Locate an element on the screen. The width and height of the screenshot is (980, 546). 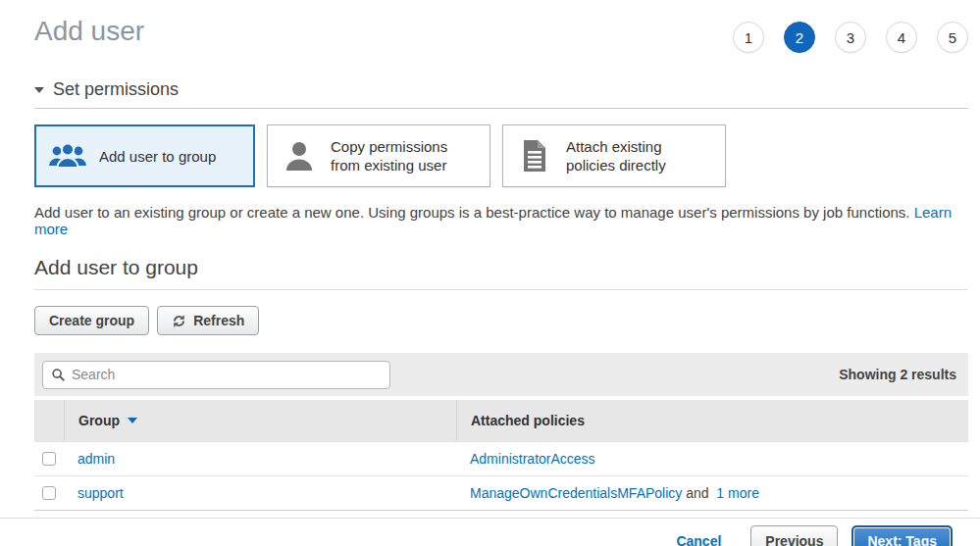
search-box is located at coordinates (216, 374).